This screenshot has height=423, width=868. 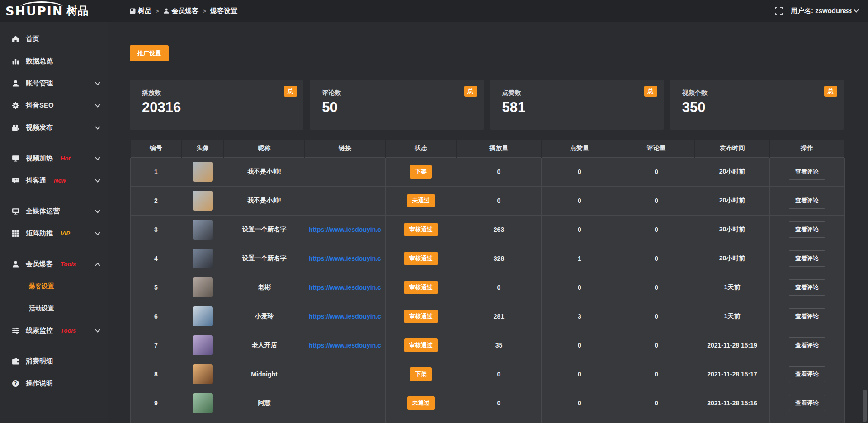 What do you see at coordinates (54, 362) in the screenshot?
I see `sidebar-item-consumption-detail: 消费明细` at bounding box center [54, 362].